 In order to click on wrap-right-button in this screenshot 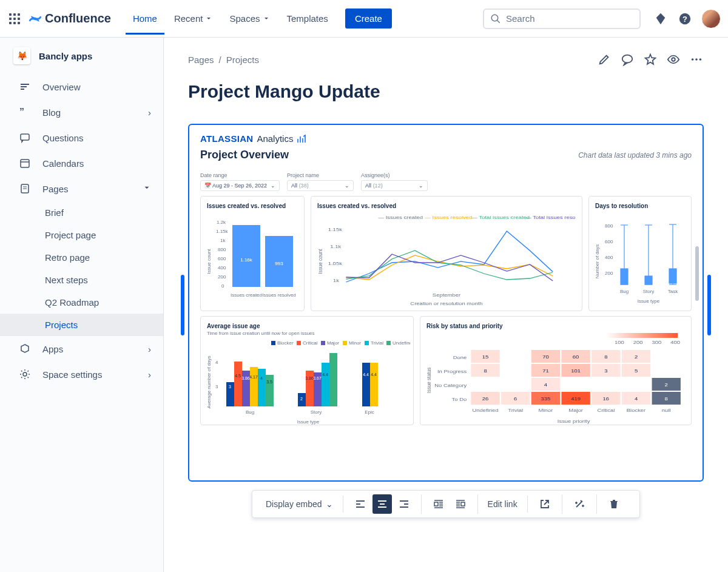, I will do `click(460, 504)`.